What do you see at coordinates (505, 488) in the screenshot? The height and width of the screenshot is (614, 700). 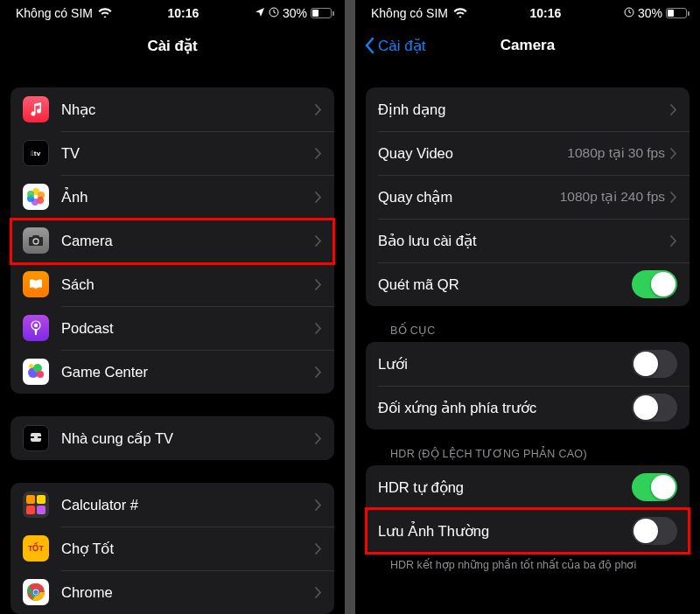 I see `row-label: HDR tự động` at bounding box center [505, 488].